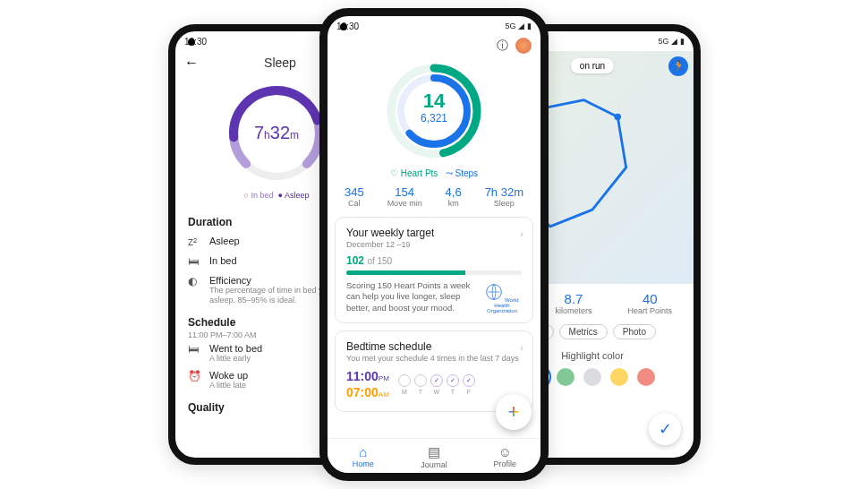  I want to click on weekly-progress-bar, so click(434, 272).